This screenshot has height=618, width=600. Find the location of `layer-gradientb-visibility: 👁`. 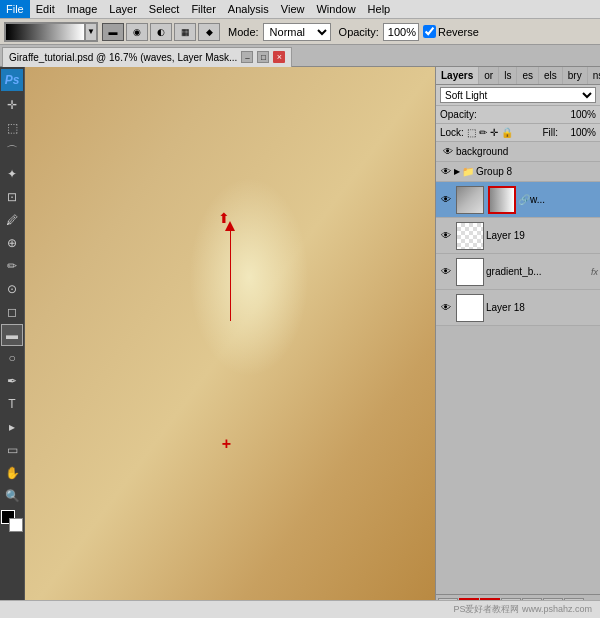

layer-gradientb-visibility: 👁 is located at coordinates (446, 272).